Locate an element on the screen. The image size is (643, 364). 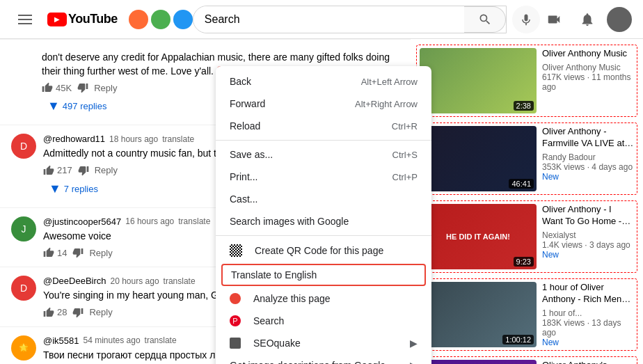
image-desc-label: Get image descriptions from Google is located at coordinates (308, 362).